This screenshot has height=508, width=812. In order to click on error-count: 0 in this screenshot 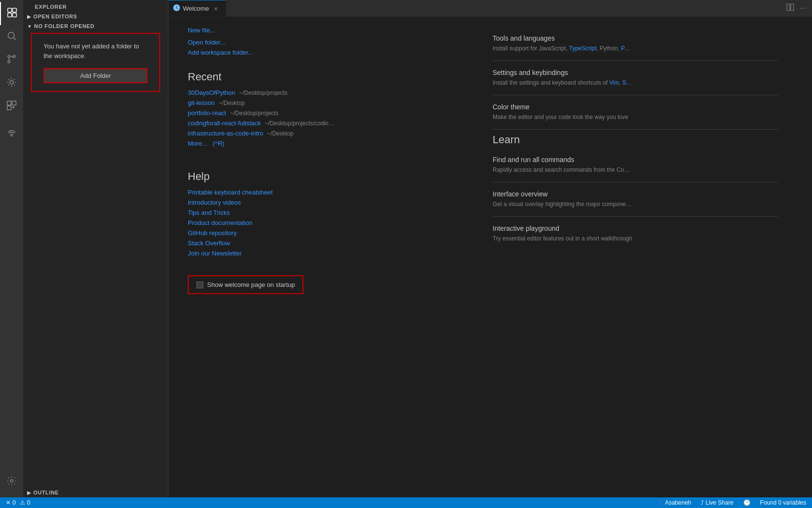, I will do `click(15, 503)`.